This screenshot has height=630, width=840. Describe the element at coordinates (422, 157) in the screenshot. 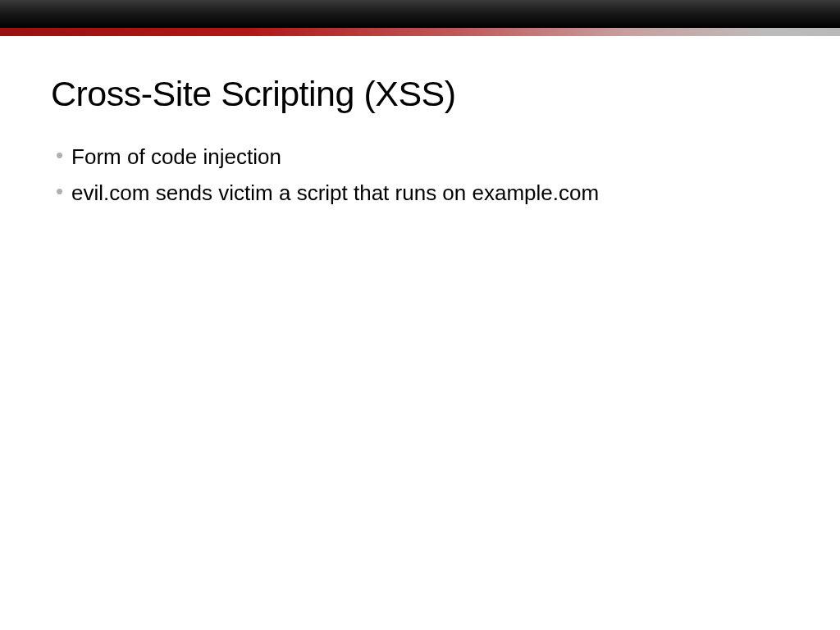

I see `list-item: • Form of code injection` at that location.